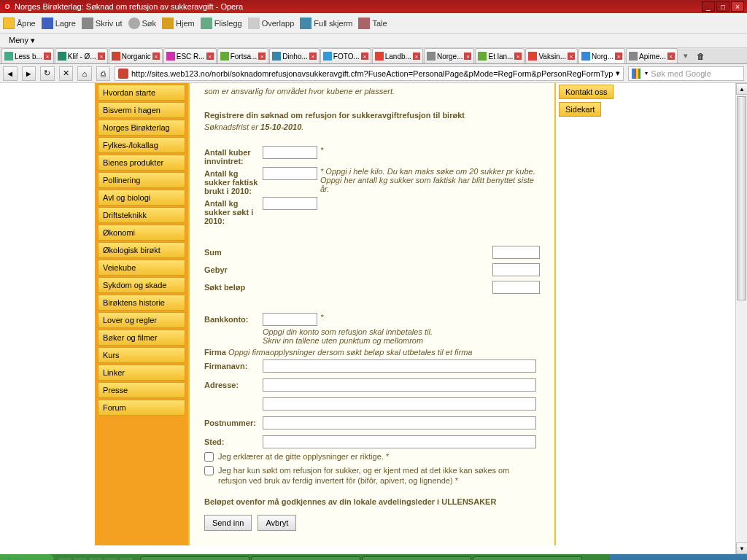 The image size is (747, 560). Describe the element at coordinates (178, 23) in the screenshot. I see `home-button: Hjem` at that location.